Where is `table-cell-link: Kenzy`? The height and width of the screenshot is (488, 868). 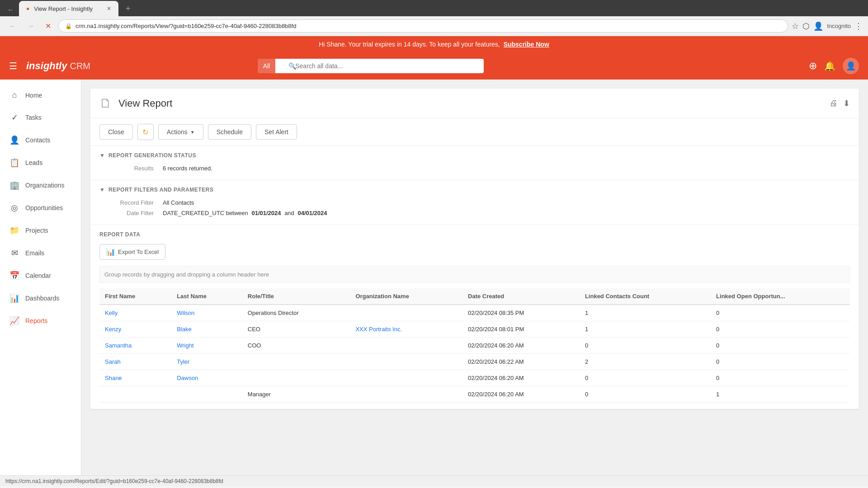 table-cell-link: Kenzy is located at coordinates (113, 329).